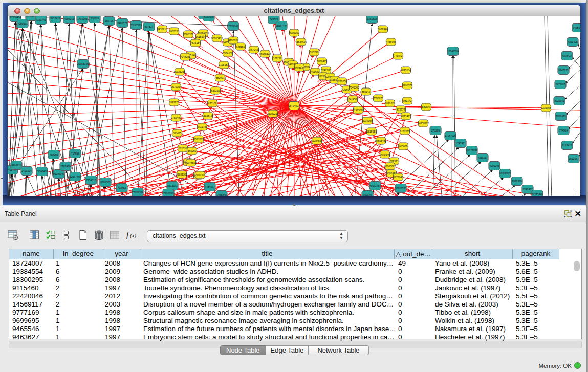 The width and height of the screenshot is (588, 372). Describe the element at coordinates (407, 85) in the screenshot. I see `svg-text: 3200379` at that location.